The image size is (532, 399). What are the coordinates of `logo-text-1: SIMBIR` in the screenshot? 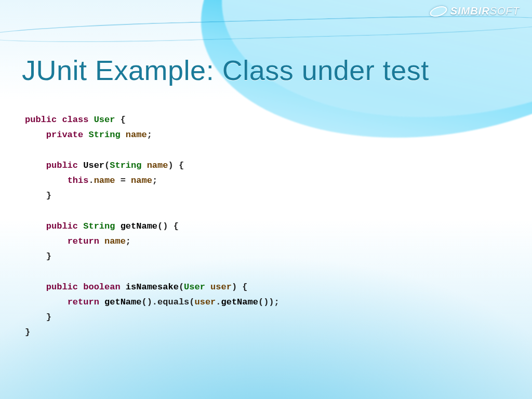 It's located at (470, 11).